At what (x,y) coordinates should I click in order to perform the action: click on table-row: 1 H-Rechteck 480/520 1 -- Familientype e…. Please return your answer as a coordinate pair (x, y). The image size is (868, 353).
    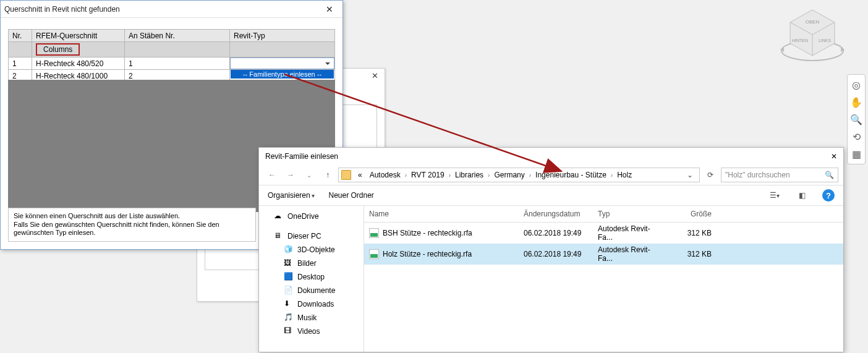
    Looking at the image, I should click on (172, 64).